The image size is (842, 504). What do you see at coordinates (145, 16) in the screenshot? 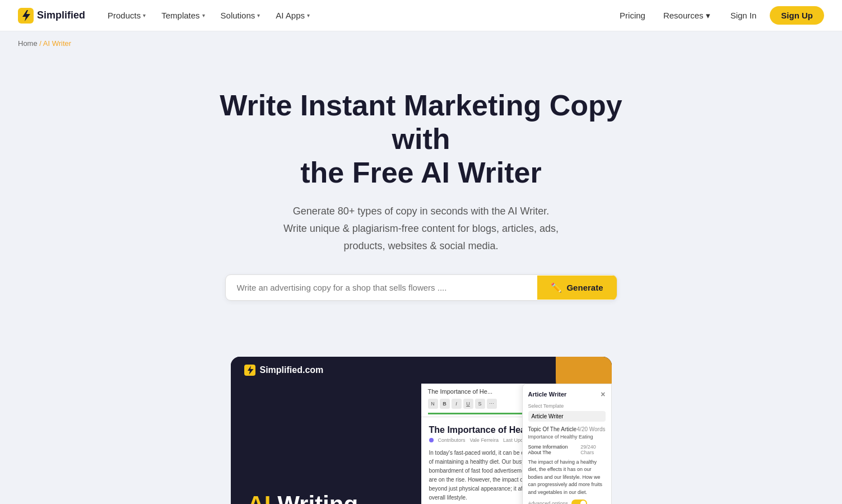
I see `products-chevron-icon: ▾` at bounding box center [145, 16].